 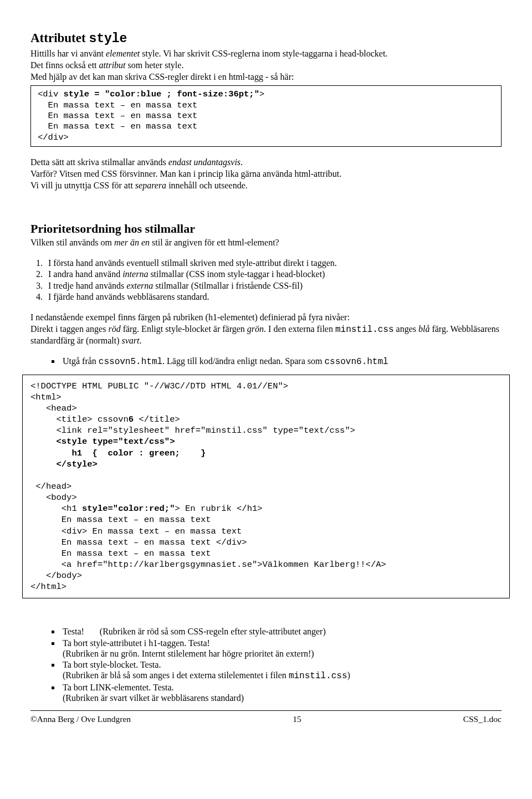 What do you see at coordinates (60, 38) in the screenshot?
I see `title-text: Attributet` at bounding box center [60, 38].